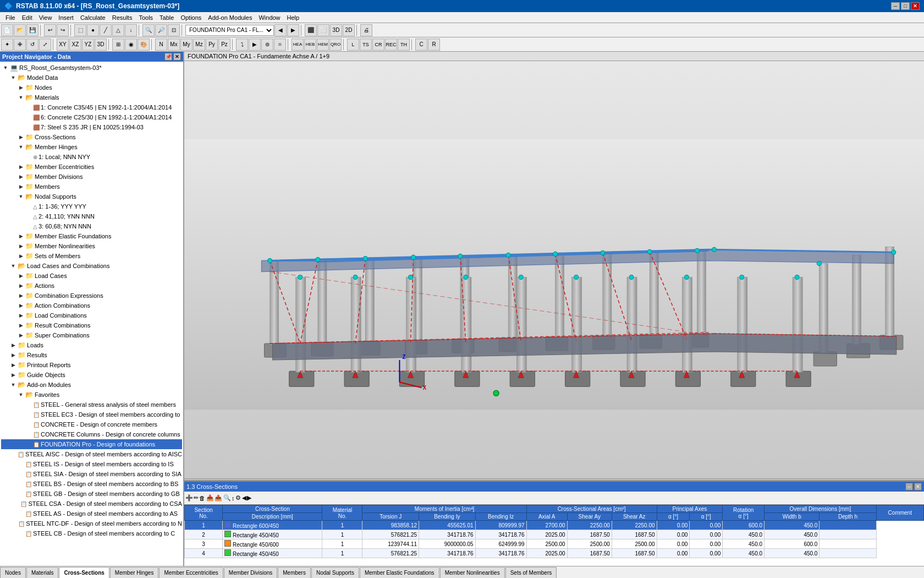 Image resolution: width=924 pixels, height=578 pixels. What do you see at coordinates (91, 167) in the screenshot?
I see `tree-item-member-eccentricities: ▶📁Member Eccentricities` at bounding box center [91, 167].